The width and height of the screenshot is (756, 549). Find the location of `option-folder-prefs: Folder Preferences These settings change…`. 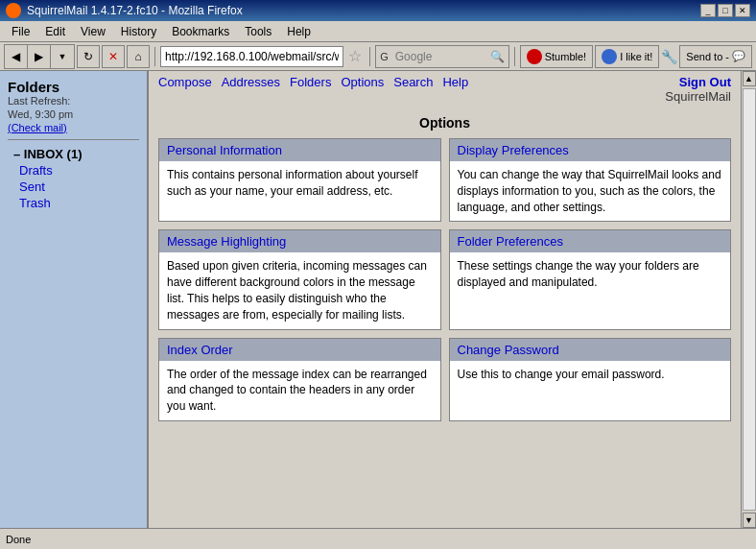

option-folder-prefs: Folder Preferences These settings change… is located at coordinates (591, 279).